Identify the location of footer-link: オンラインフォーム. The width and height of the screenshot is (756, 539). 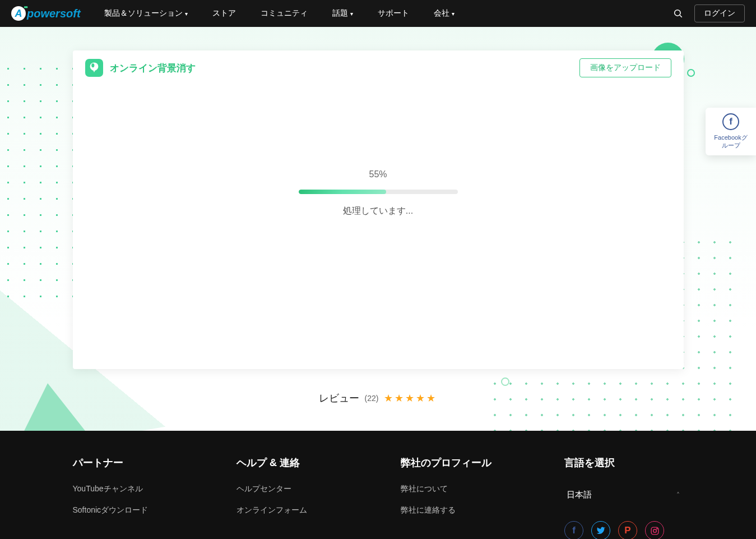
(296, 510).